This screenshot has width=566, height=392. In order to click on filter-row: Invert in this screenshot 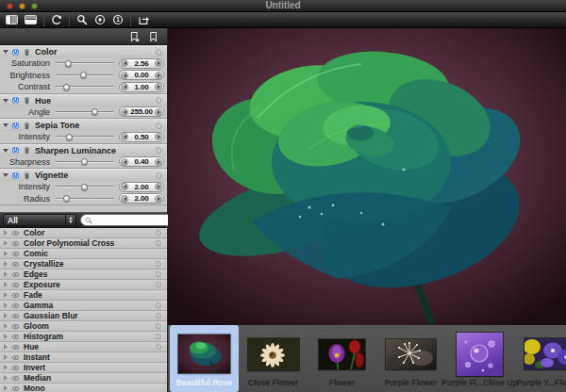, I will do `click(83, 368)`.